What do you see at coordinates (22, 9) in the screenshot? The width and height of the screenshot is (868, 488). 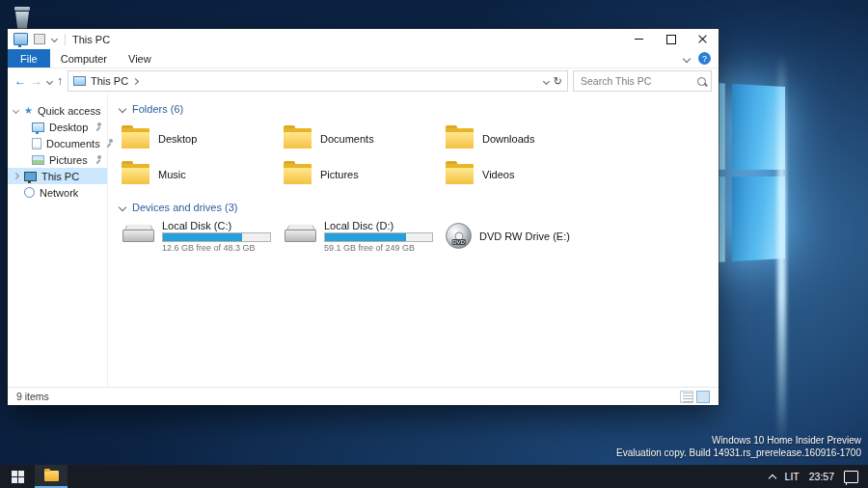 I see `recycle-bin-lid` at bounding box center [22, 9].